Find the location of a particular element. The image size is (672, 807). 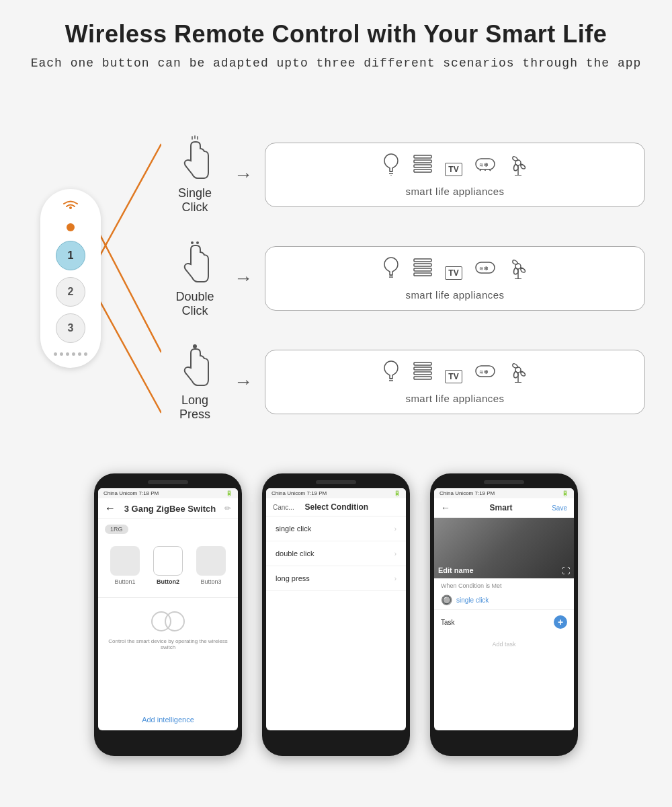

phone-3-save-btn: Save is located at coordinates (559, 508).